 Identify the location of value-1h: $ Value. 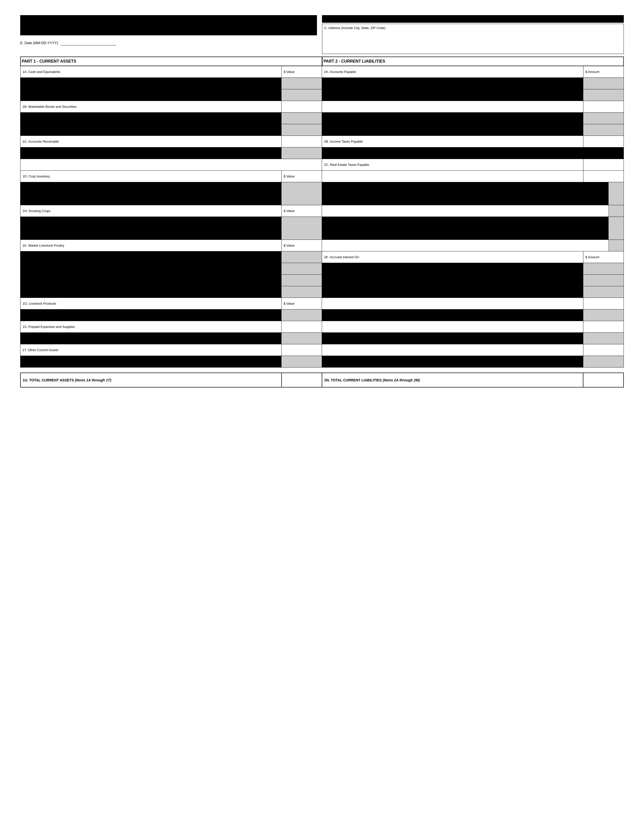
(301, 211).